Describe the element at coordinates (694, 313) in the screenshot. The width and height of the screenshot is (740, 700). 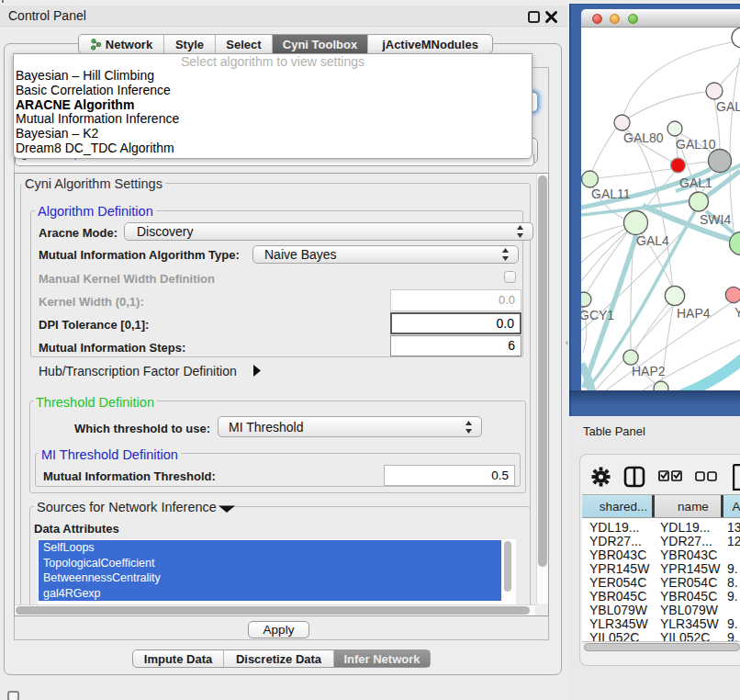
I see `svg-text: HAP4` at that location.